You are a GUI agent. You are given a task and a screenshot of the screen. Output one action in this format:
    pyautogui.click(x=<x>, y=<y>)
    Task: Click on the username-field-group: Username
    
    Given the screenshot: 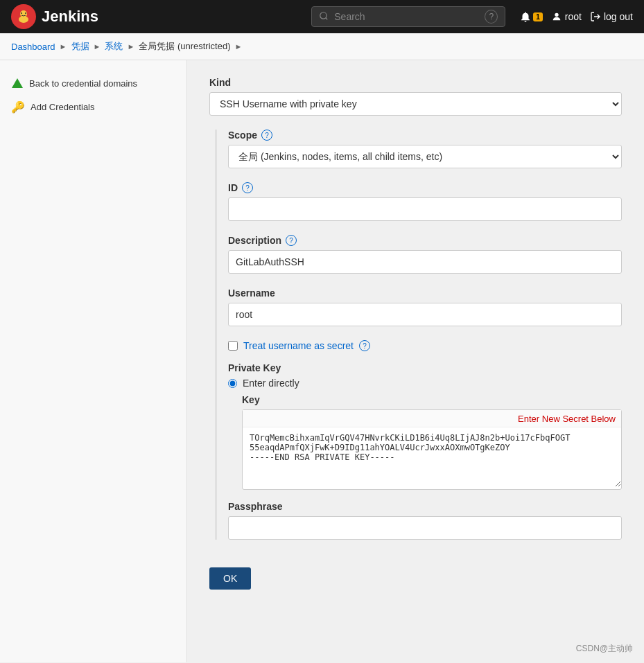 What is the action you would take?
    pyautogui.click(x=425, y=307)
    